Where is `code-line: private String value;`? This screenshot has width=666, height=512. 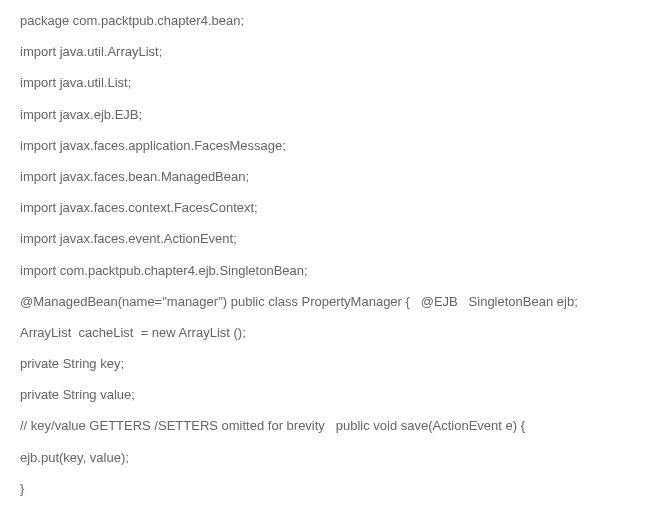 code-line: private String value; is located at coordinates (333, 395).